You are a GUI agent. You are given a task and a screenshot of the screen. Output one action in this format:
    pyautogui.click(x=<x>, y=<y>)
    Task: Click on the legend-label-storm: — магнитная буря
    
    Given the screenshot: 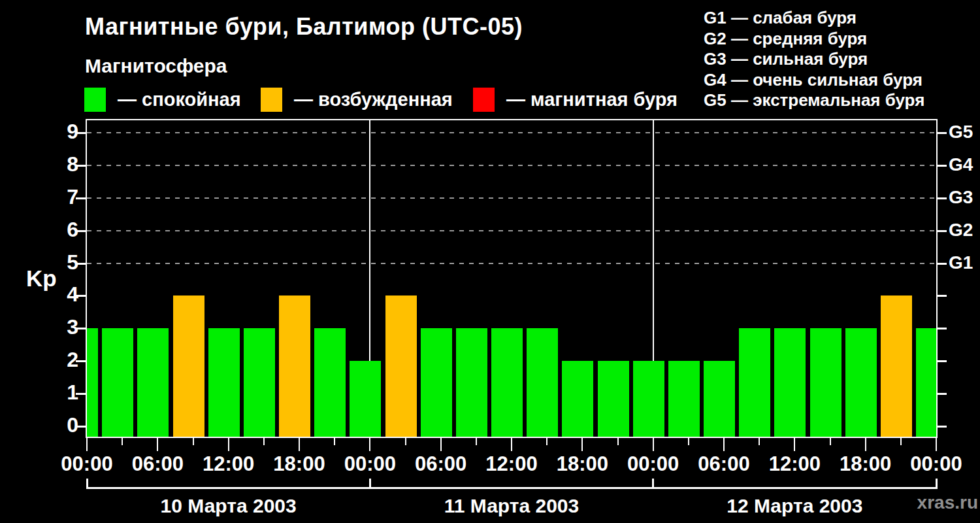 What is the action you would take?
    pyautogui.click(x=592, y=99)
    